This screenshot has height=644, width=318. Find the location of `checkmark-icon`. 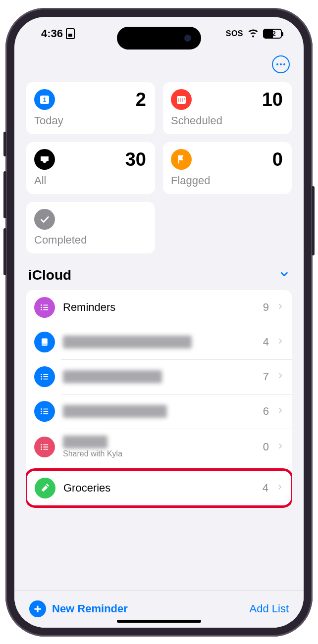

checkmark-icon is located at coordinates (45, 219).